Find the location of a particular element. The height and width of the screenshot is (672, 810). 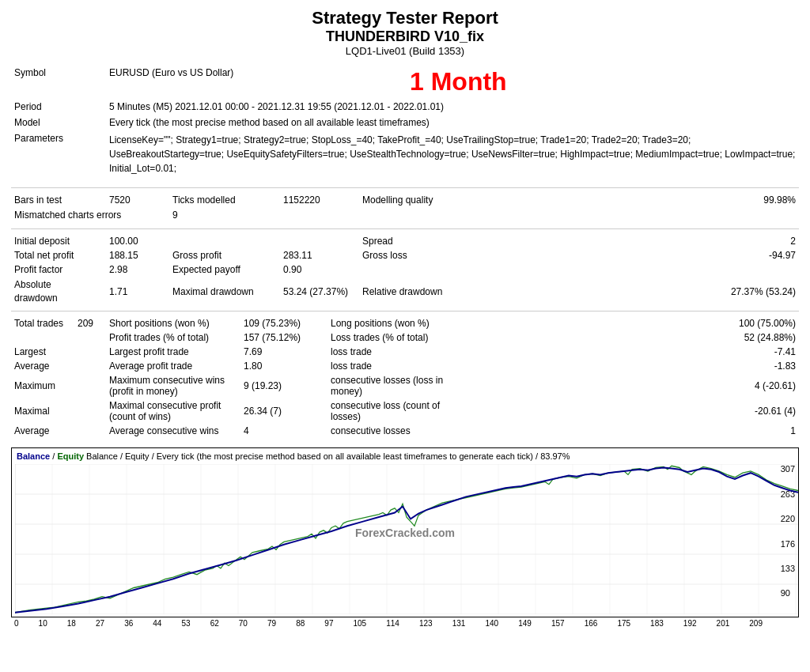

spread-value: 2 is located at coordinates (638, 241).